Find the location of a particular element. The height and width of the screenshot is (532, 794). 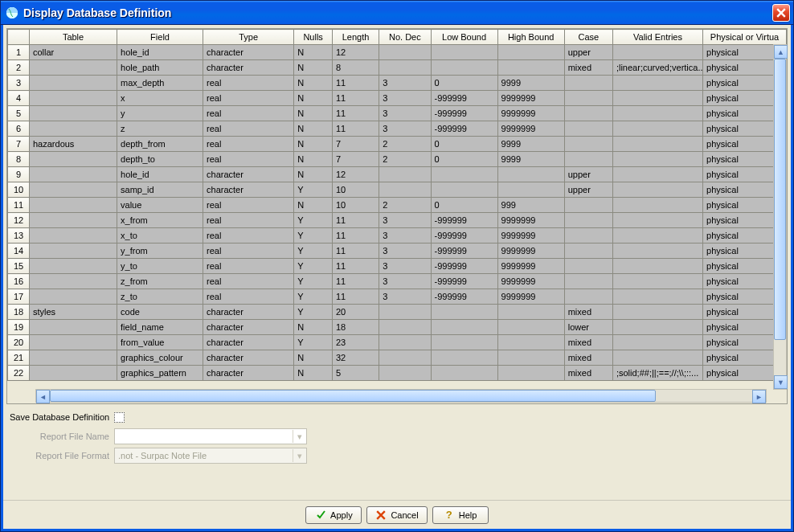

cell-field: hole_path is located at coordinates (161, 68).